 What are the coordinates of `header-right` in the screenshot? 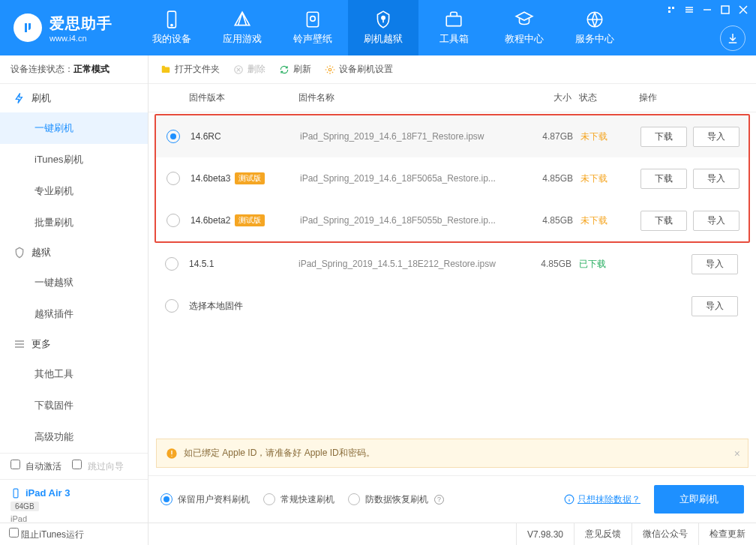 It's located at (707, 28).